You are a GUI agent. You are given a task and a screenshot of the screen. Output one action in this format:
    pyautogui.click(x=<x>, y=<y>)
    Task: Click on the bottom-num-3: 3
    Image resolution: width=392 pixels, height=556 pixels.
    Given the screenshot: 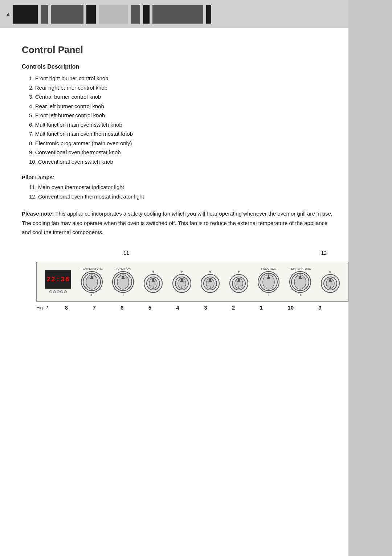 What is the action you would take?
    pyautogui.click(x=205, y=308)
    